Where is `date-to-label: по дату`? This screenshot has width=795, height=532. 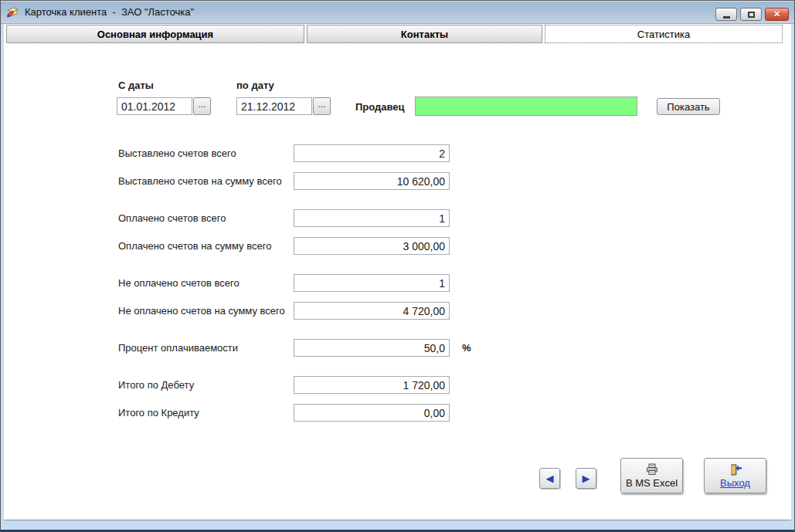
date-to-label: по дату is located at coordinates (255, 85).